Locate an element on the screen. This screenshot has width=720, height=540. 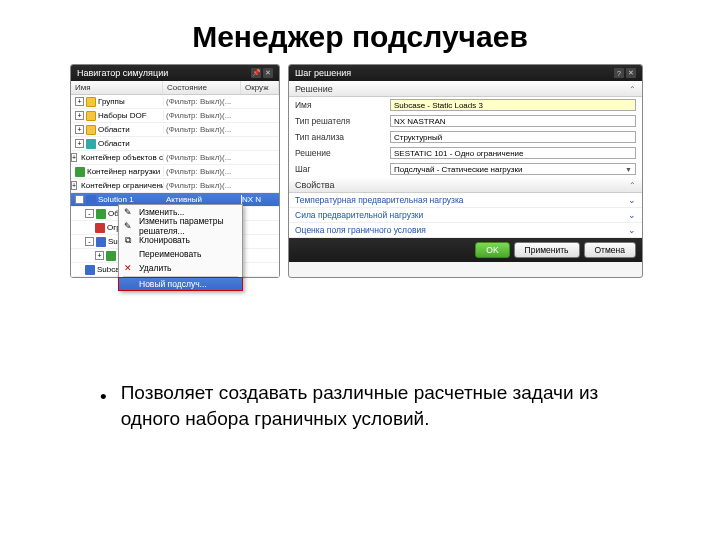
section-solution: Решение ⌃ is located at coordinates (466, 89).